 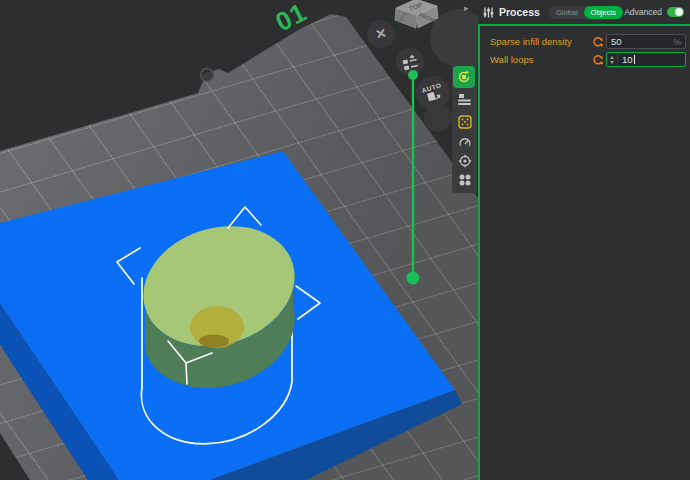 I want to click on spinner-down-icon, so click(x=612, y=62).